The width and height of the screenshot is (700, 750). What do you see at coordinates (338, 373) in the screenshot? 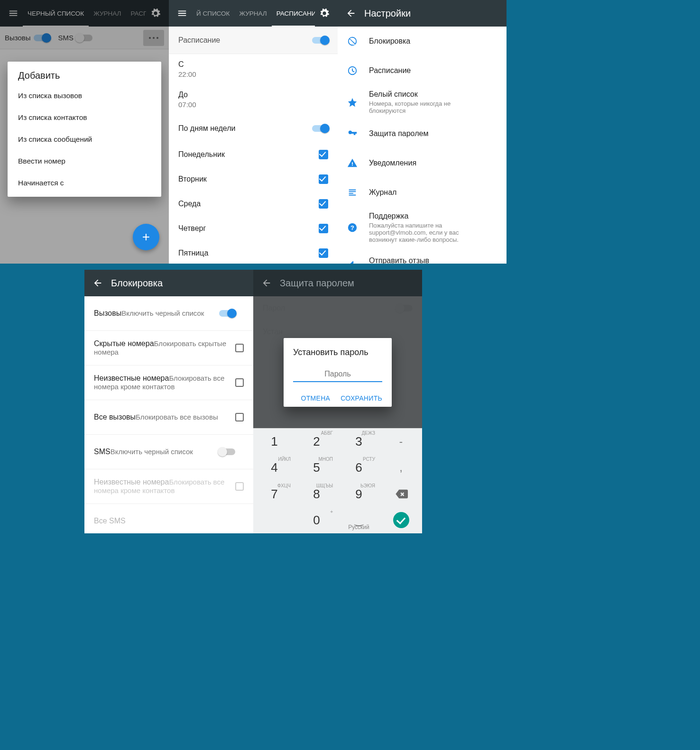
I see `password-dialog: Установить пароль ОТМЕНА СОХРАНИТЬ` at bounding box center [338, 373].